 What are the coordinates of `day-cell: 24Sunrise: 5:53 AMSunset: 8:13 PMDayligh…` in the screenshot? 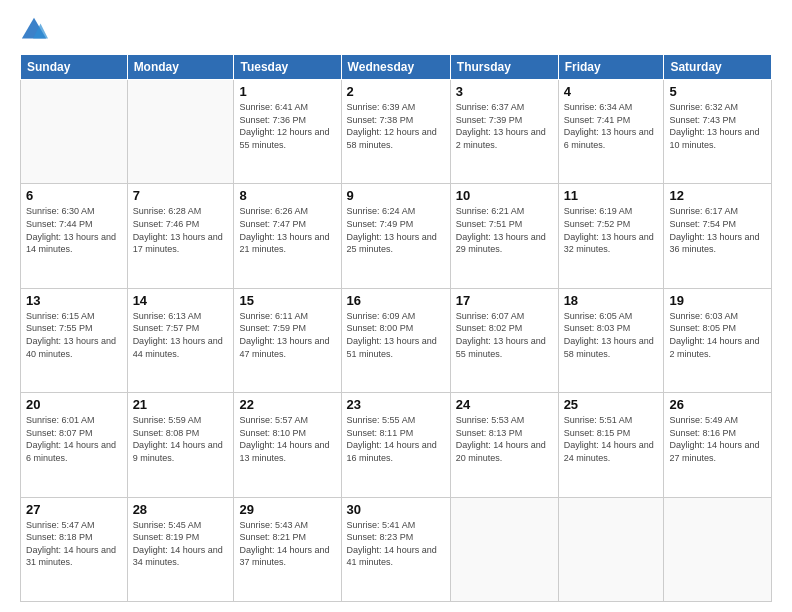 It's located at (504, 445).